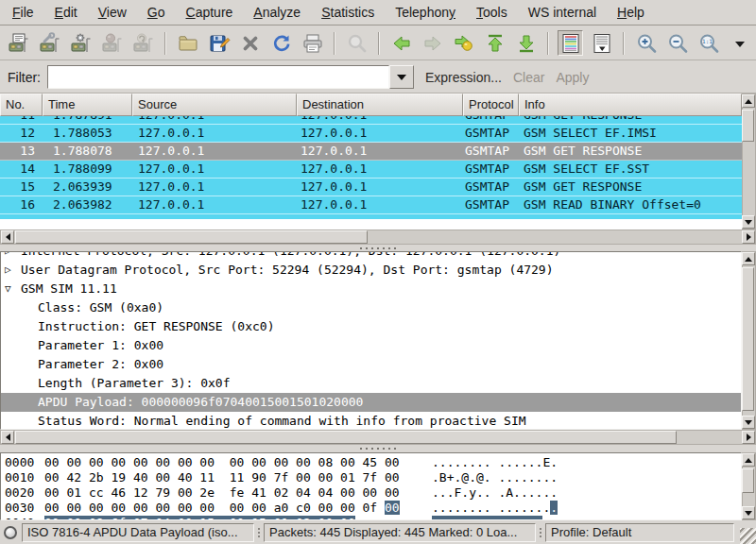 This screenshot has height=544, width=756. What do you see at coordinates (378, 151) in the screenshot?
I see `packet-row: 131.788078127.0.0.1127.0.0.1GSMTAPGSM GE…` at bounding box center [378, 151].